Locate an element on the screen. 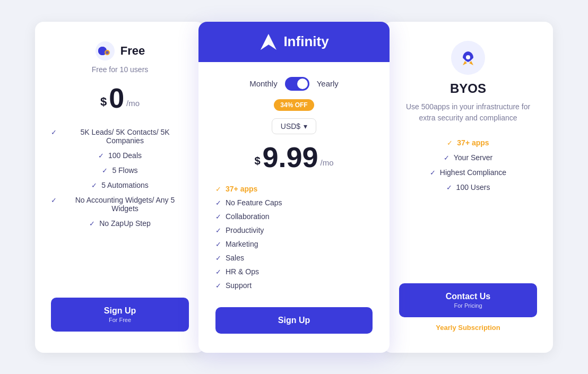 This screenshot has height=374, width=588. free-title: Free is located at coordinates (133, 51).